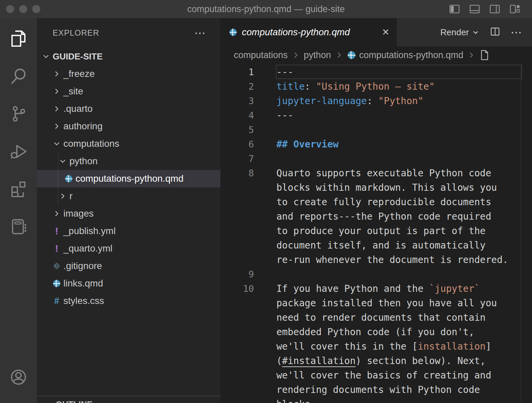 The image size is (532, 403). I want to click on code-line-10-wrap: we'll cover the basics of creating and, so click(376, 375).